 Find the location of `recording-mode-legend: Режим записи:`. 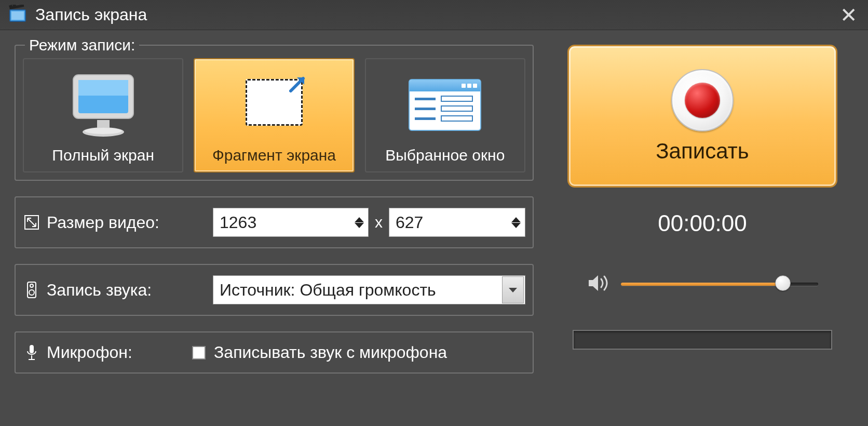

recording-mode-legend: Режим записи: is located at coordinates (82, 45).